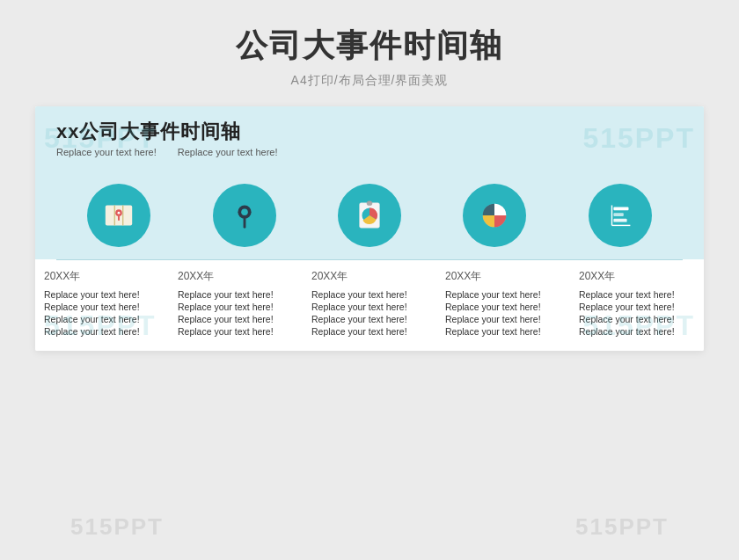 The image size is (739, 560). I want to click on replace-text-3-3: Replace your text here!, so click(493, 331).